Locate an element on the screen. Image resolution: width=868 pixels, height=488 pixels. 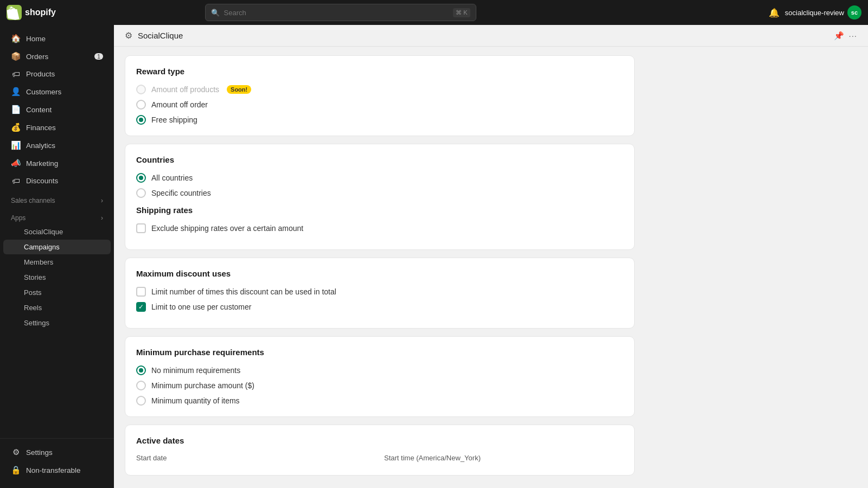
sidebar-item-customers: 👤 Customers is located at coordinates (57, 92).